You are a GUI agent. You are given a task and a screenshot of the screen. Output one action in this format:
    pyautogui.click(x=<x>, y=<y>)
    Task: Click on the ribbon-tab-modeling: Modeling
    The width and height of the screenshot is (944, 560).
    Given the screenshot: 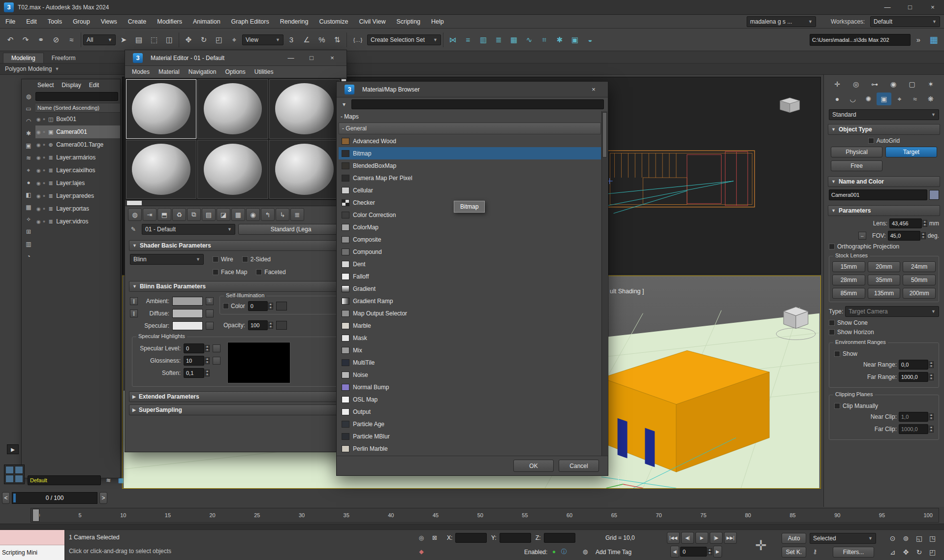 What is the action you would take?
    pyautogui.click(x=24, y=58)
    